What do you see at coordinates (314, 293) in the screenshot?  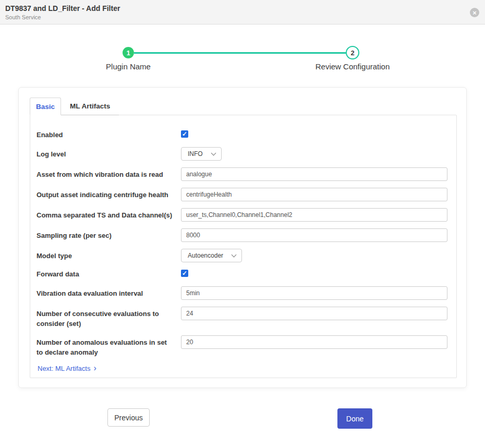 I see `field-control: 5min` at bounding box center [314, 293].